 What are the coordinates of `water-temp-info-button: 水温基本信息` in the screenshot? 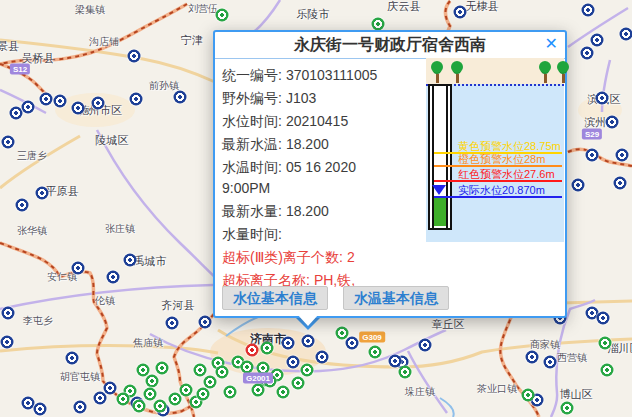 It's located at (396, 298).